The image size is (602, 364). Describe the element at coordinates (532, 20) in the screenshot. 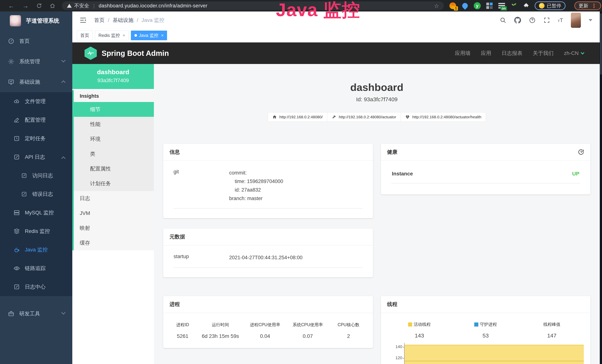

I see `help-icon` at that location.